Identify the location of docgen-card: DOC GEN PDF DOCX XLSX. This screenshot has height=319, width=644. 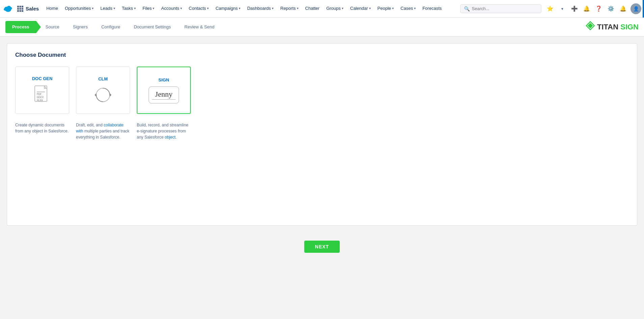
(42, 90).